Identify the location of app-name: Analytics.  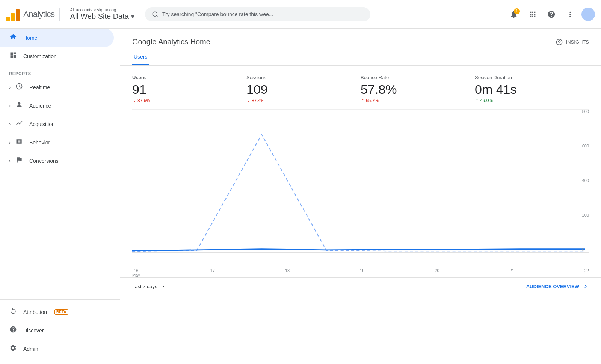
(39, 14).